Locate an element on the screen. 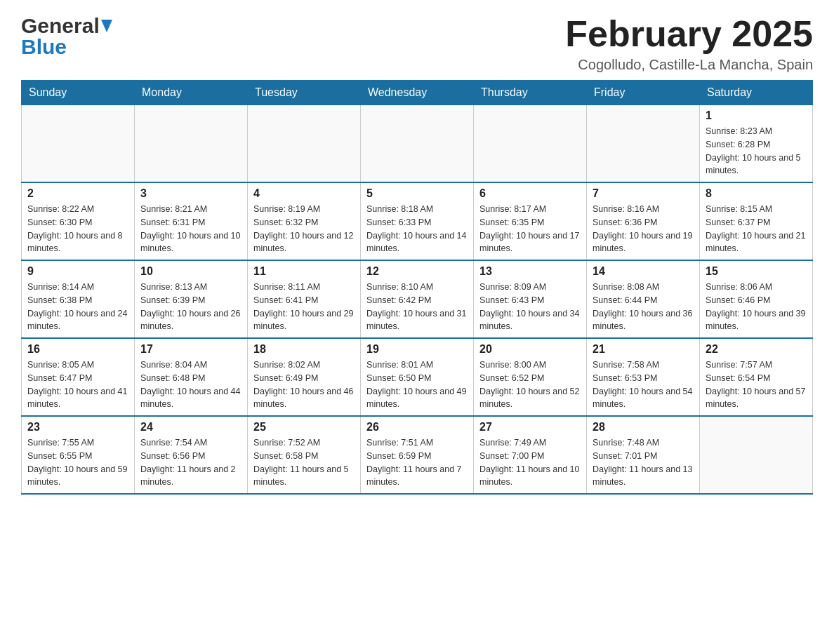 Image resolution: width=834 pixels, height=644 pixels. column-header-wednesday: Wednesday is located at coordinates (417, 93).